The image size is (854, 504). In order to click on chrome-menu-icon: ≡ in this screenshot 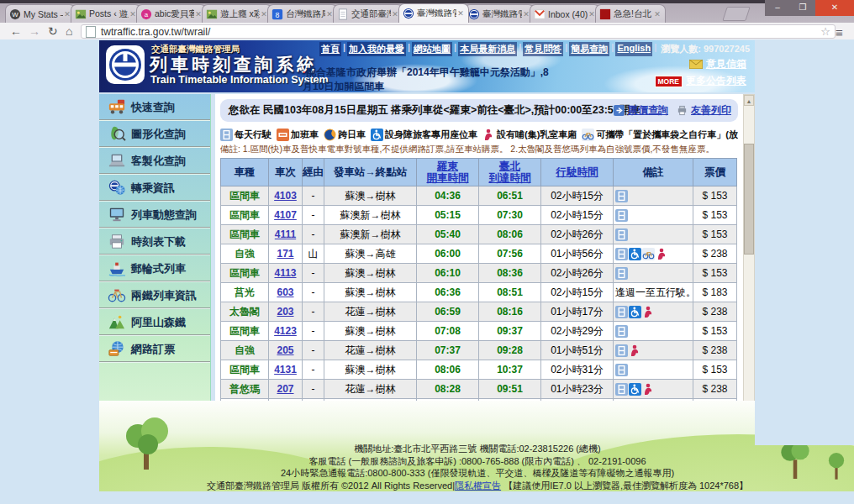, I will do `click(839, 32)`.